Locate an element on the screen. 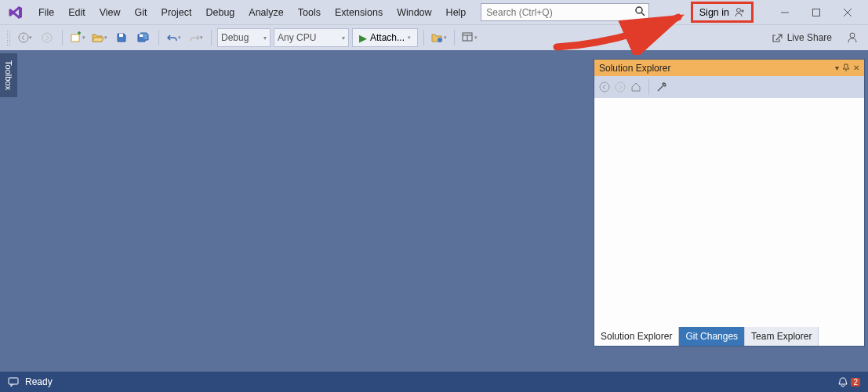 The width and height of the screenshot is (868, 392). panel-close-icon: ✕ is located at coordinates (856, 67).